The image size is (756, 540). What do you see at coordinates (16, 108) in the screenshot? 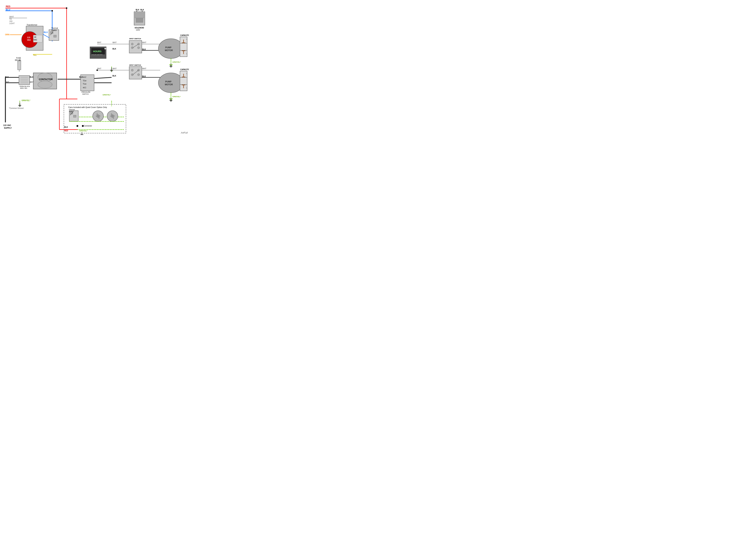
I see `common-ground-label: *Common Ground` at bounding box center [16, 108].